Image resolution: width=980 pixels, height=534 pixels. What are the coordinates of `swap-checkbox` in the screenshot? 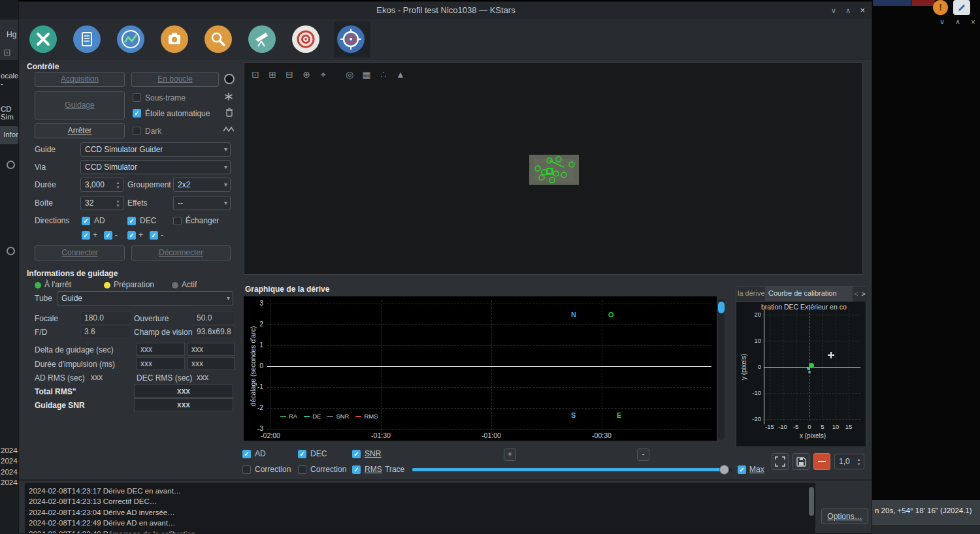 It's located at (178, 221).